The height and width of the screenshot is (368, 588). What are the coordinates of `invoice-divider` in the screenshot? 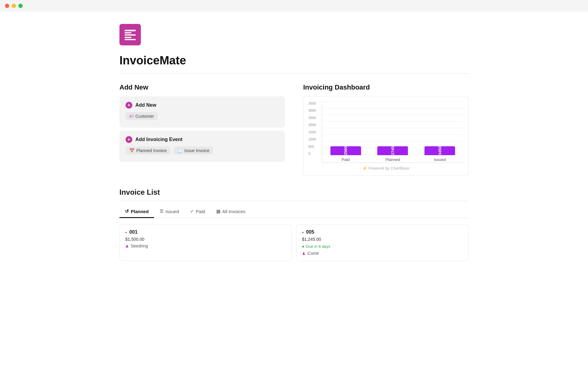 It's located at (294, 201).